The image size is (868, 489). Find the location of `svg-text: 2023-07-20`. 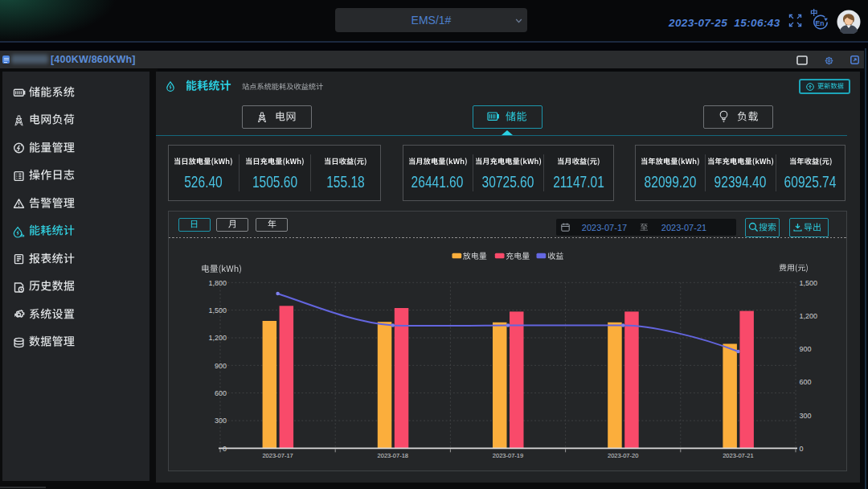

svg-text: 2023-07-20 is located at coordinates (623, 455).